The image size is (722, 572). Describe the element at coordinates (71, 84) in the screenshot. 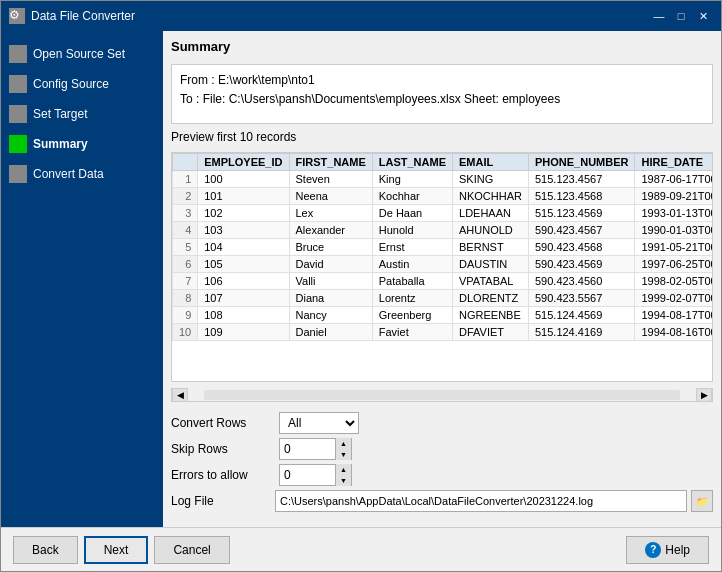

I see `sidebar-label-config-source: Config Source` at that location.